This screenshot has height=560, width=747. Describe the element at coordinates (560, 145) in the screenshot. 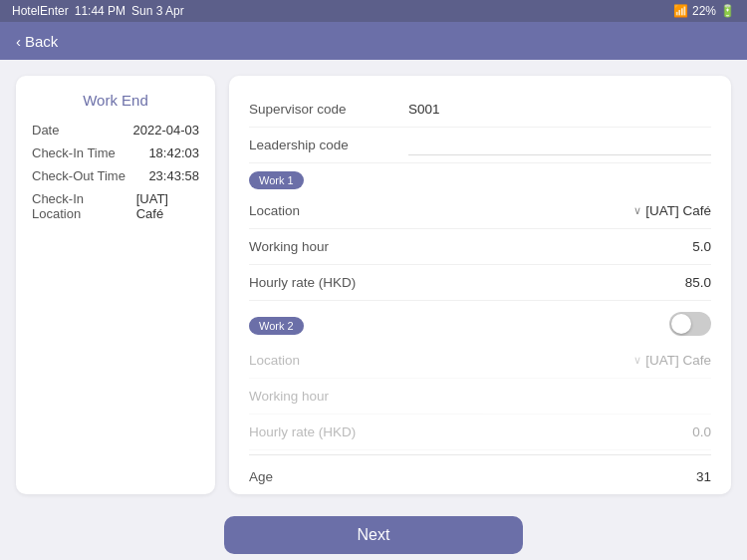

I see `leadership-code-input` at that location.